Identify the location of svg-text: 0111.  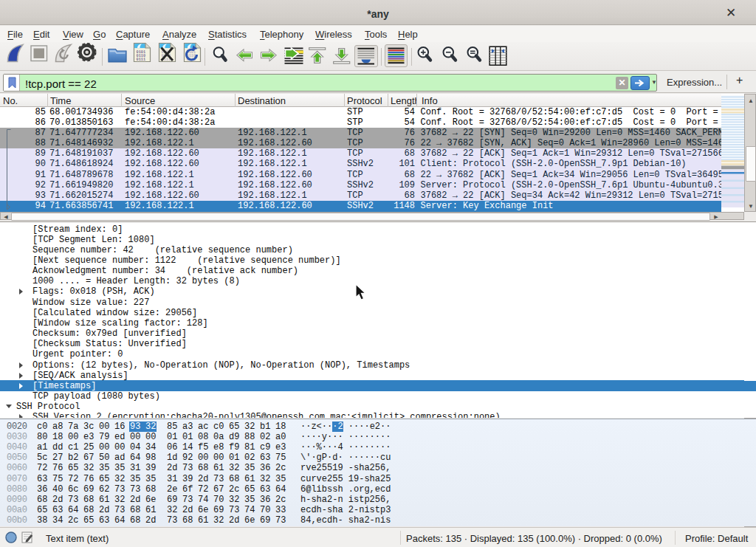
(141, 60).